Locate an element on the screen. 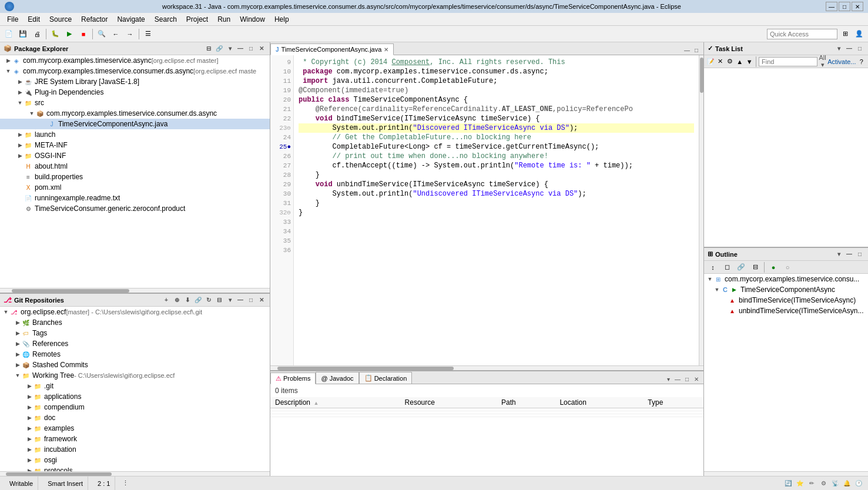  delete-task-button: ✕ is located at coordinates (720, 62).